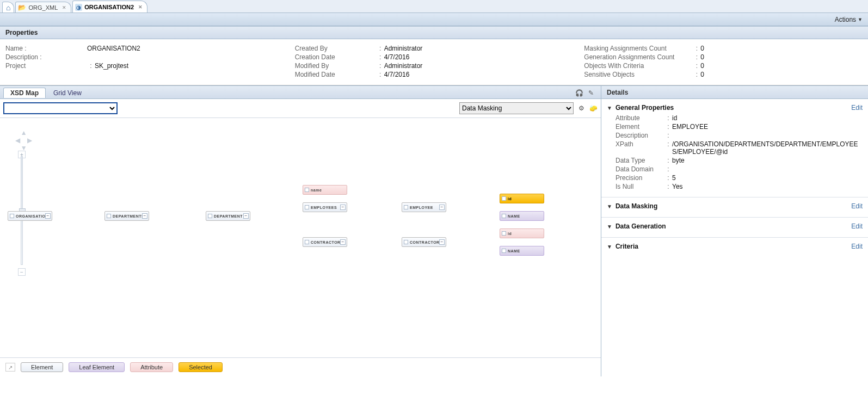 The height and width of the screenshot is (402, 868). What do you see at coordinates (30, 216) in the screenshot?
I see `node-organisation: ORGANISATION−` at bounding box center [30, 216].